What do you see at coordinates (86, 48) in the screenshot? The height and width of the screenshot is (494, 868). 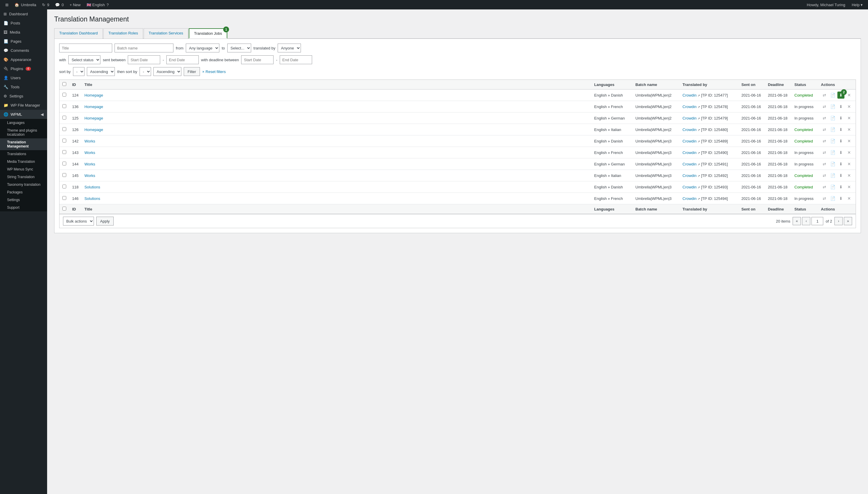 I see `title-input` at bounding box center [86, 48].